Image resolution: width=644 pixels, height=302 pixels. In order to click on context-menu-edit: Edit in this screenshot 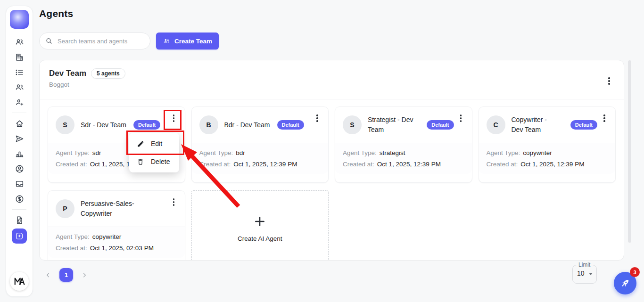, I will do `click(154, 144)`.